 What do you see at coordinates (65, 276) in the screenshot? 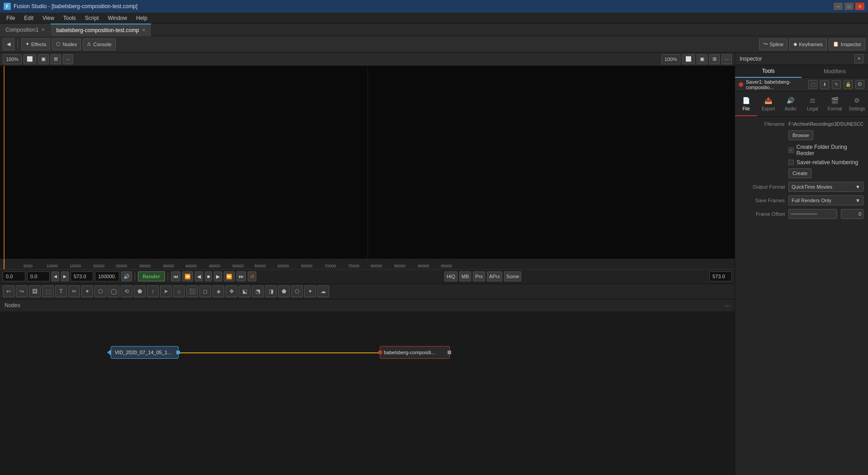
I see `next-keyframe-btn: ▶` at bounding box center [65, 276].